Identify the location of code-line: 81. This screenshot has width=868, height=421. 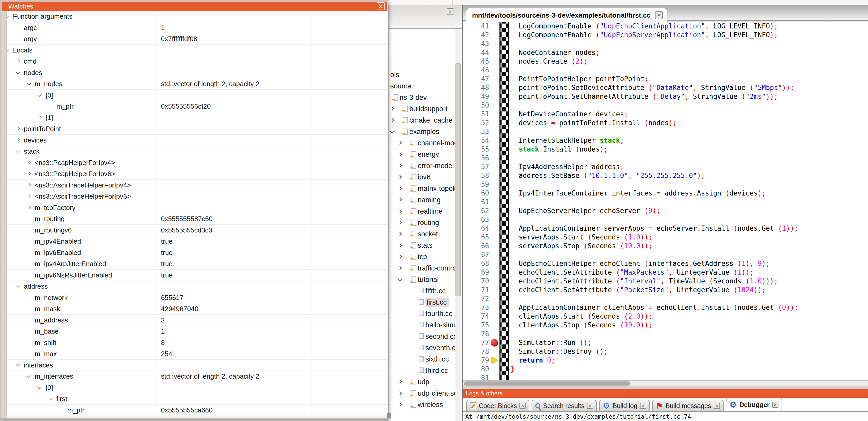
(666, 377).